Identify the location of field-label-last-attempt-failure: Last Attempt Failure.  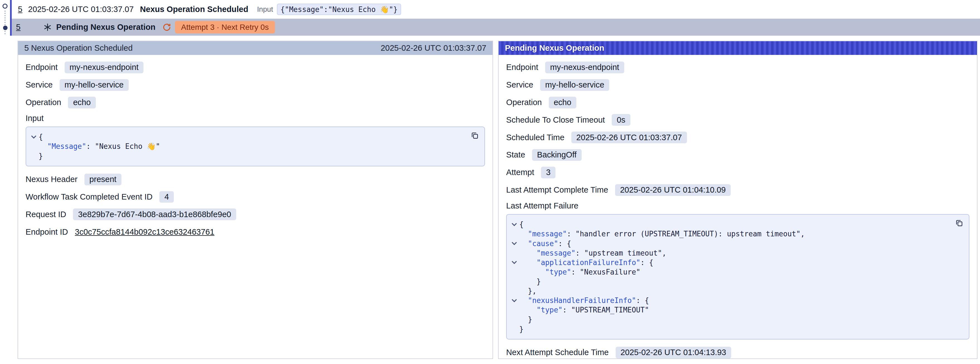
(738, 206).